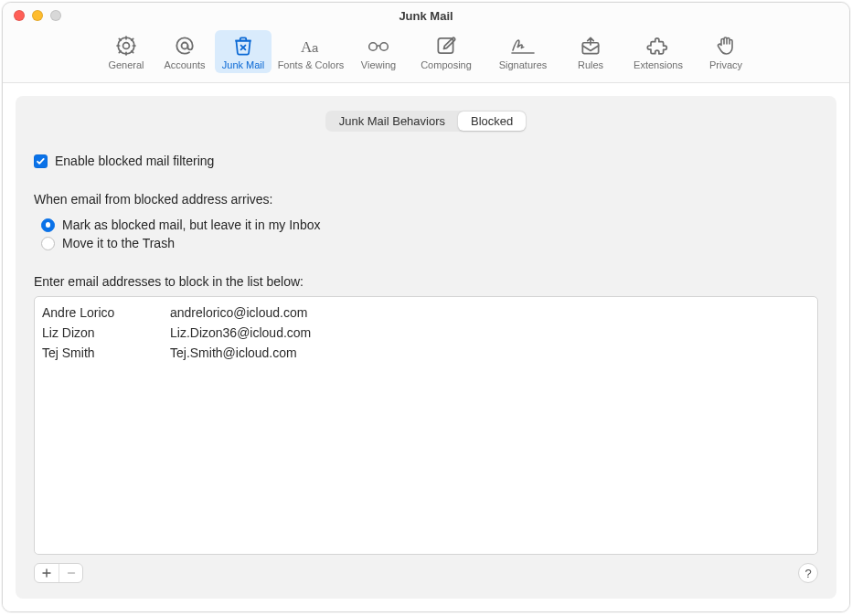 The image size is (852, 616). I want to click on tab-junk-mail: Junk Mail, so click(243, 51).